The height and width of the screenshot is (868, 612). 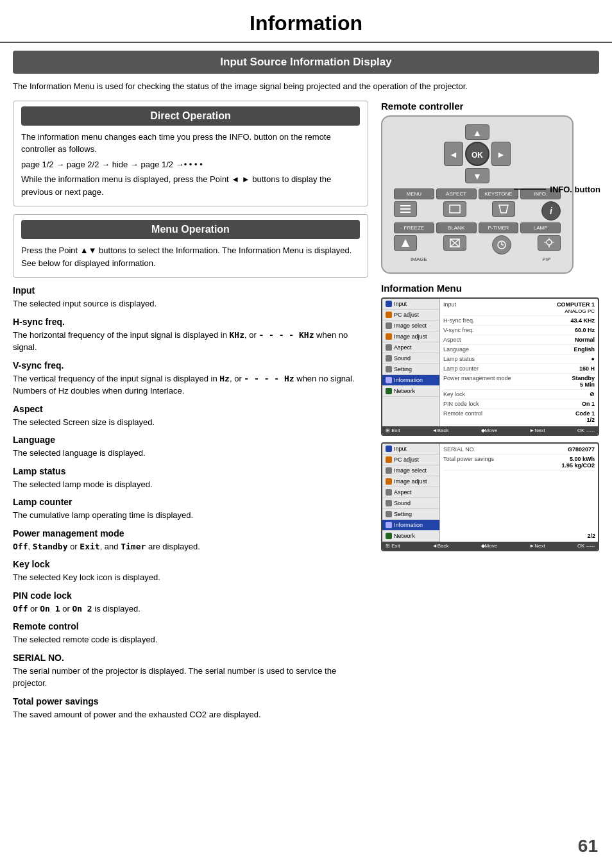 What do you see at coordinates (191, 230) in the screenshot?
I see `menu-operation-label: Menu Operation` at bounding box center [191, 230].